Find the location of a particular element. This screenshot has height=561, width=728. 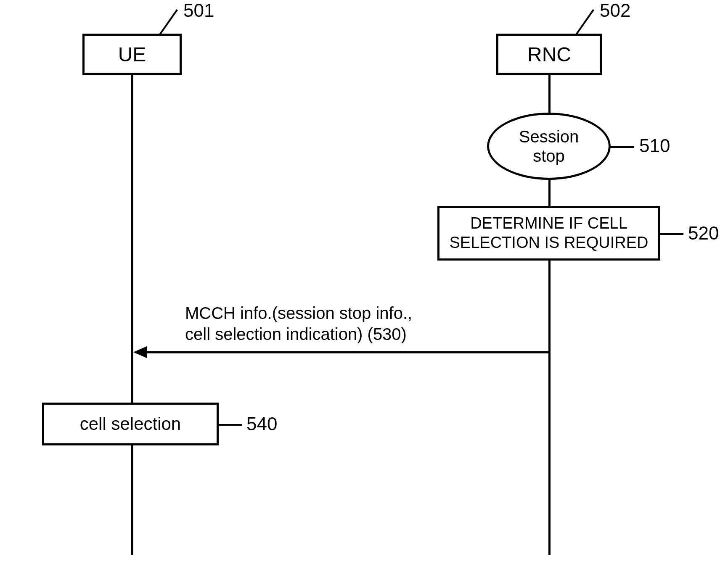

ref-520: 520 is located at coordinates (703, 233).